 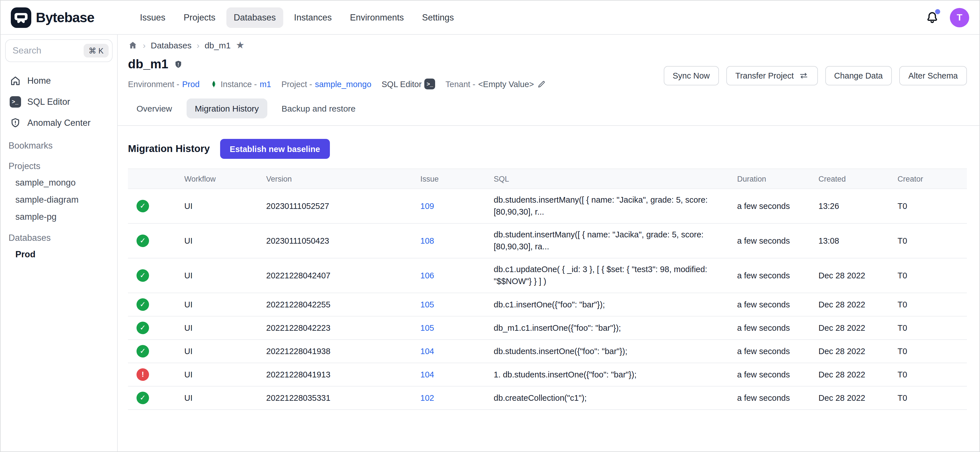 I want to click on table-row: ✓ UI 20221228042223 105 db_m1.c1.insertO…, so click(x=547, y=328).